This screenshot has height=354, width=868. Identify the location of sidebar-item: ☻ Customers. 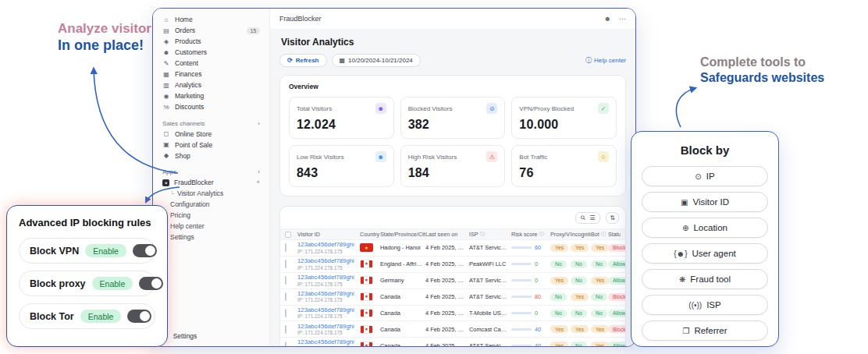
(211, 53).